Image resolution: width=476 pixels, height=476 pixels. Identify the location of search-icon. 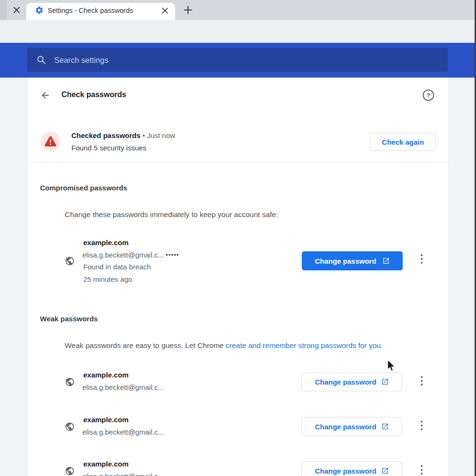
(41, 60).